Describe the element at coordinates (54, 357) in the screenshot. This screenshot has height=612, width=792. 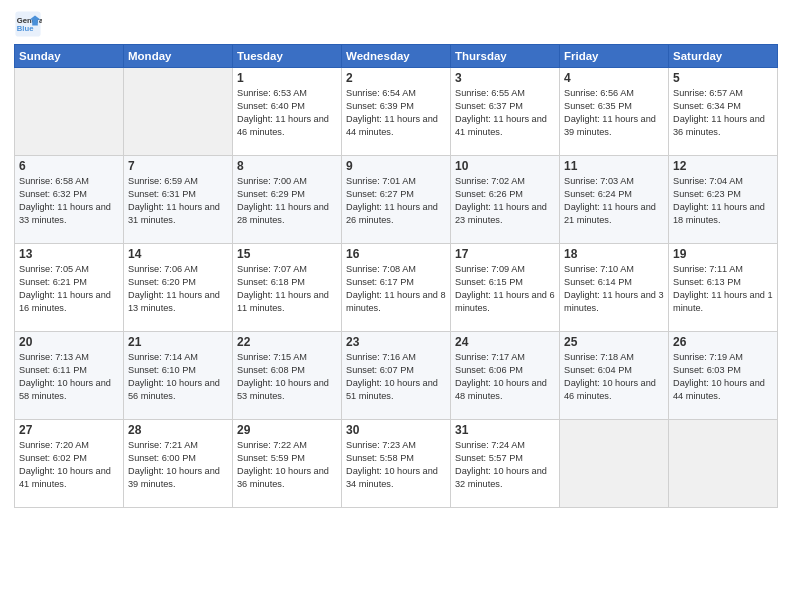
I see `sunrise-label: Sunrise: 7:13 AM` at that location.